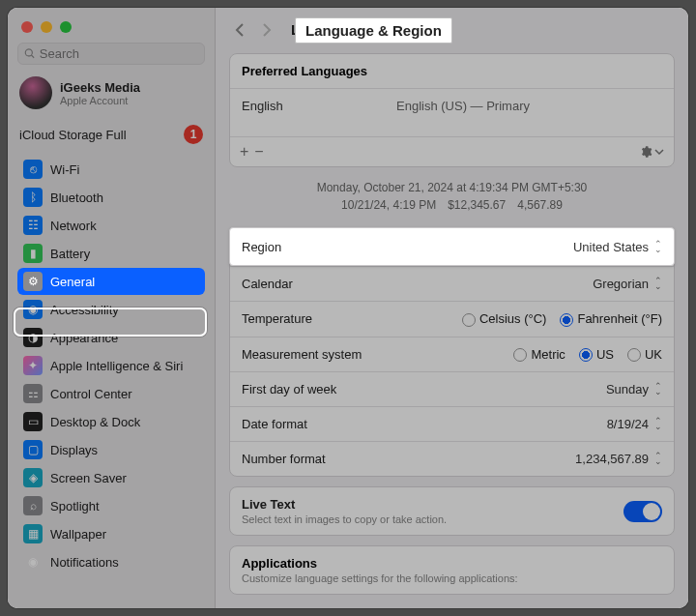 This screenshot has width=696, height=616. Describe the element at coordinates (261, 151) in the screenshot. I see `remove-language-button: −` at that location.